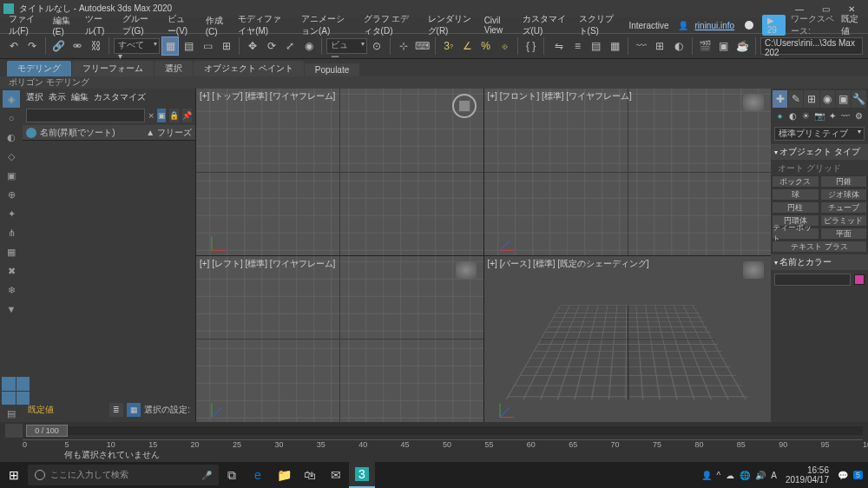  I want to click on filter-all-icon: ◈, so click(11, 99).